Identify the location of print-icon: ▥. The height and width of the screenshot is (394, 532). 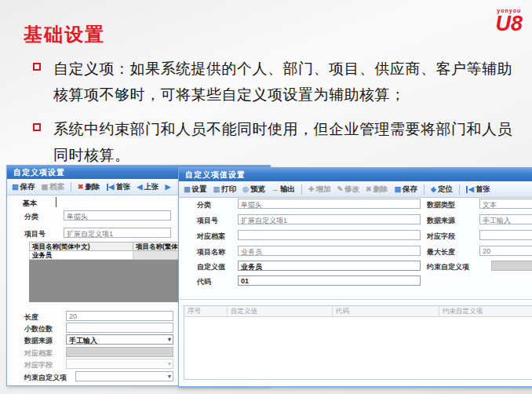
(217, 190).